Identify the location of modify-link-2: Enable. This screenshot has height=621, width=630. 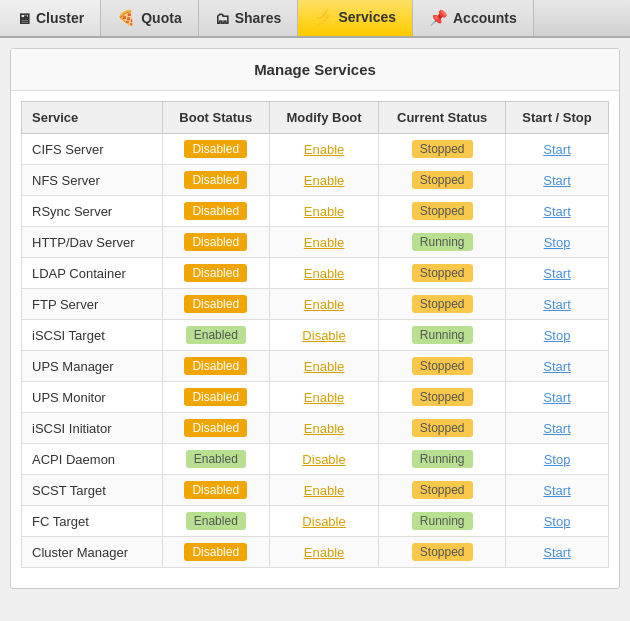
(324, 212).